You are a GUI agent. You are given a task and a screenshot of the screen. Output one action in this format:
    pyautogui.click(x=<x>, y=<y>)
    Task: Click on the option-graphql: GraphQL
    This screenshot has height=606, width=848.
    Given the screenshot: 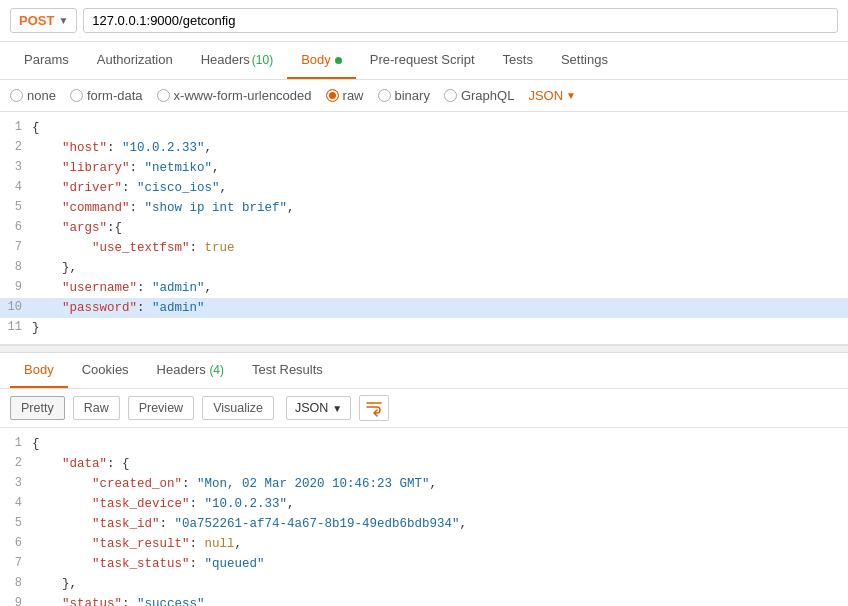 What is the action you would take?
    pyautogui.click(x=479, y=96)
    